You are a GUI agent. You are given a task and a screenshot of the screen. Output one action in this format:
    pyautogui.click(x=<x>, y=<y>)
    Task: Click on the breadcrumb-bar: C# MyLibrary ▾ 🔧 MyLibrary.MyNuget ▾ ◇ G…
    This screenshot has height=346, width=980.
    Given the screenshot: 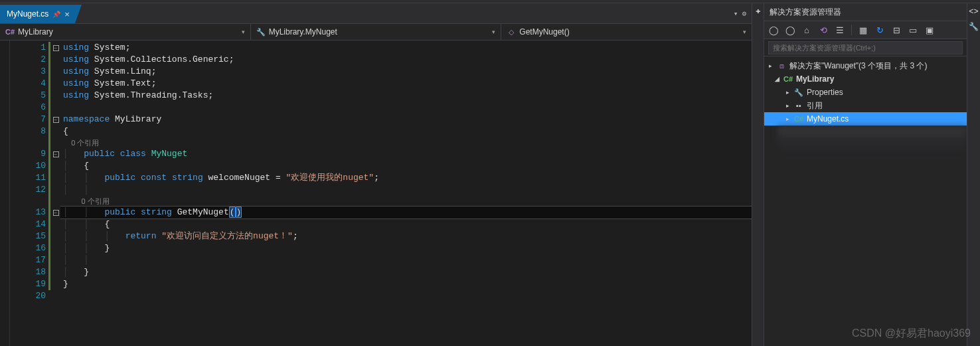 What is the action you would take?
    pyautogui.click(x=376, y=32)
    